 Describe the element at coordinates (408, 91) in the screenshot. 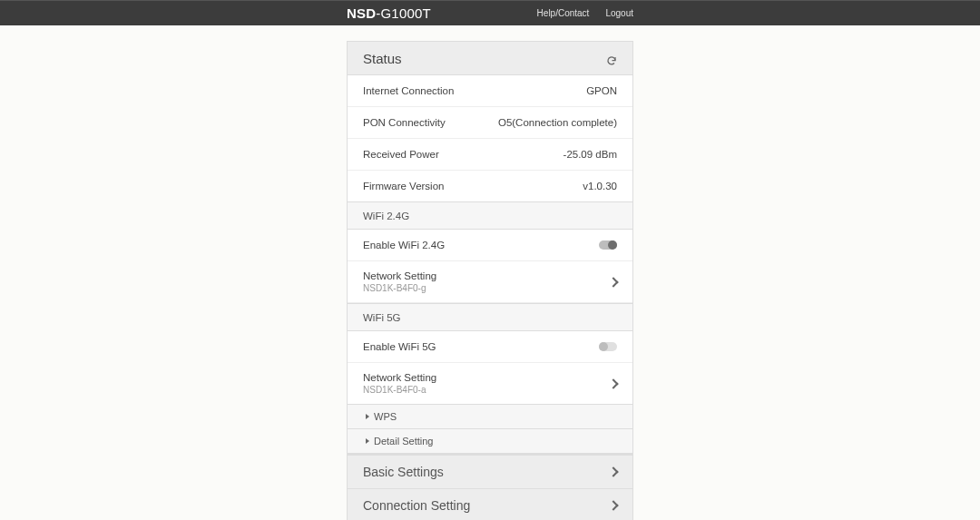

I see `internet-label: Internet Connection` at that location.